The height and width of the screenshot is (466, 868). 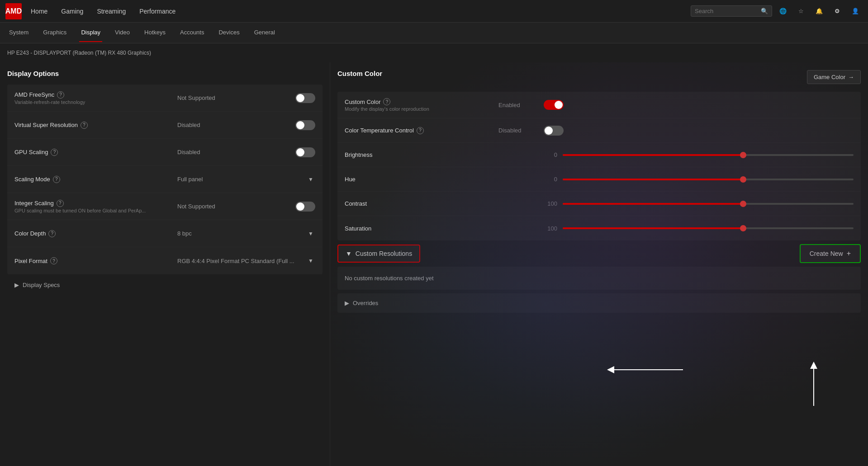 I want to click on color-temp-help-icon: ?, so click(x=420, y=131).